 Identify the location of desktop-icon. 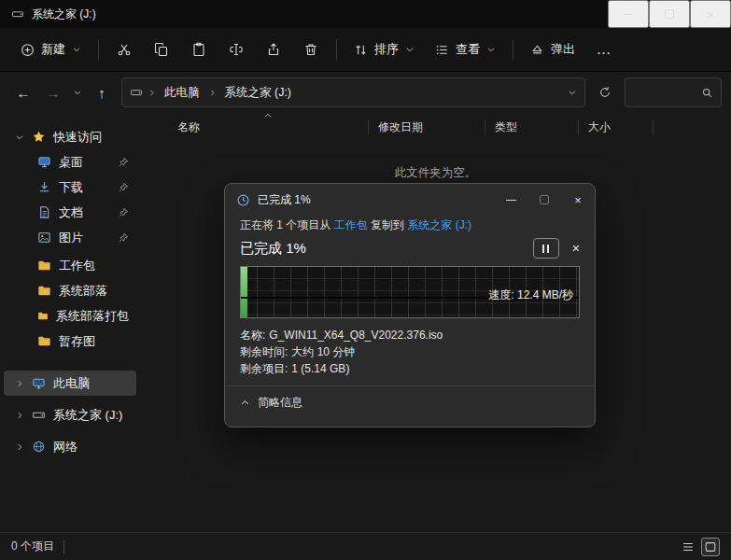
(45, 162).